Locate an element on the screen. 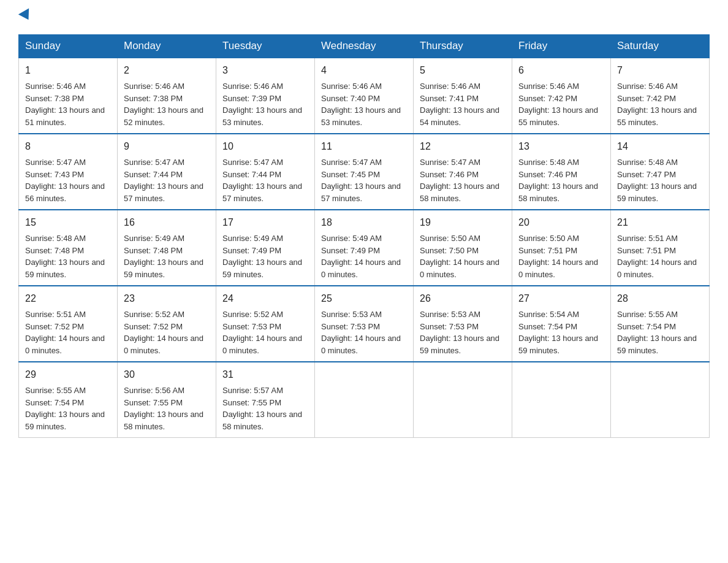  day-number: 4 is located at coordinates (364, 71).